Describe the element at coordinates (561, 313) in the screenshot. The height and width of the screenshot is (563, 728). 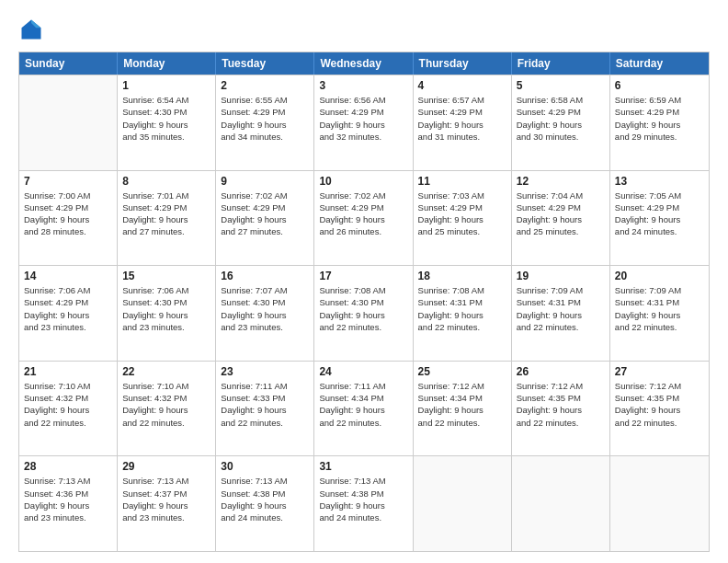
I see `calendar-cell: 19Sunrise: 7:09 AM Sunset: 4:31 PM Dayli…` at that location.